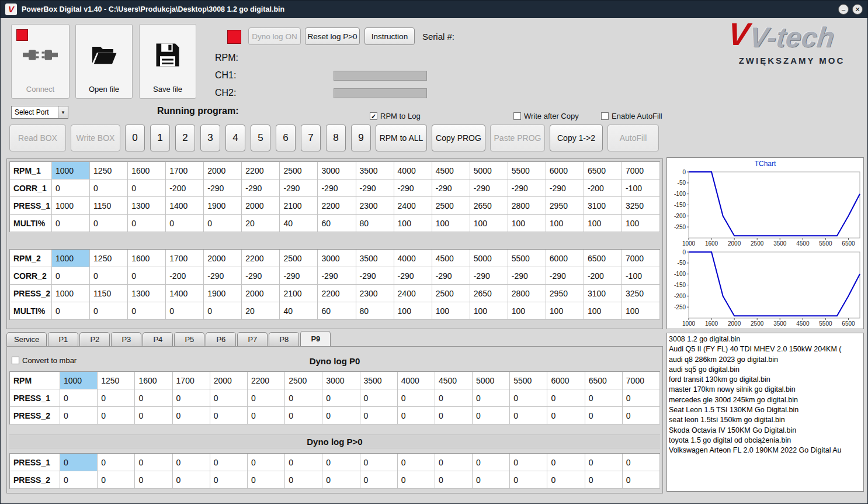  What do you see at coordinates (185, 138) in the screenshot?
I see `program-button-2: 2` at bounding box center [185, 138].